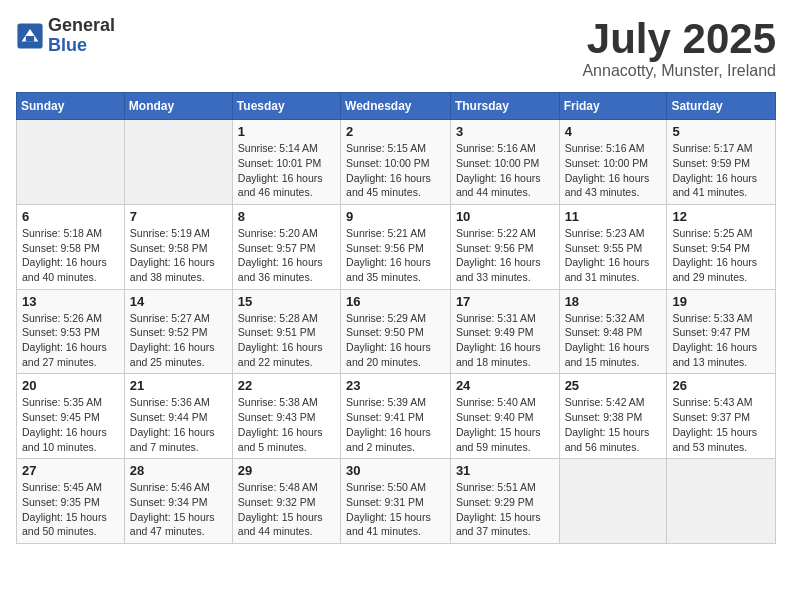  I want to click on weekday-header-tuesday: Tuesday, so click(286, 106).